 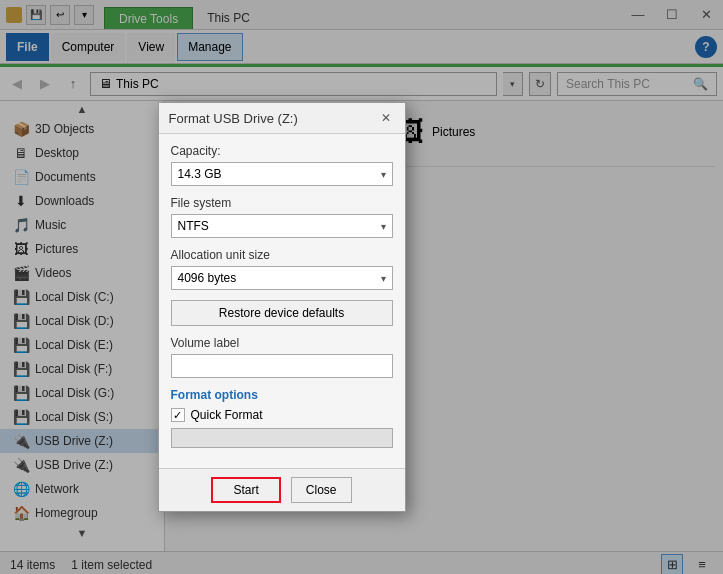 What do you see at coordinates (178, 415) in the screenshot?
I see `quick-format-checkbox: ✓` at bounding box center [178, 415].